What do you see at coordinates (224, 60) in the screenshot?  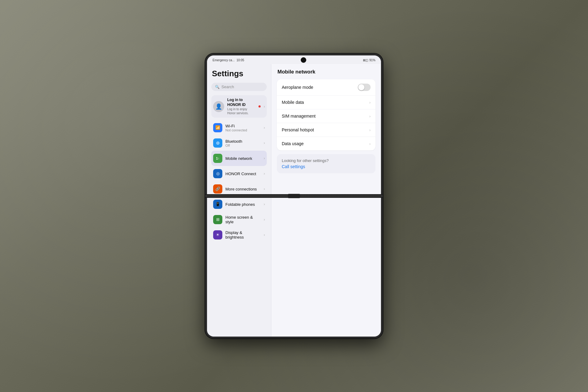 I see `emergency-text: Emergency ca...` at bounding box center [224, 60].